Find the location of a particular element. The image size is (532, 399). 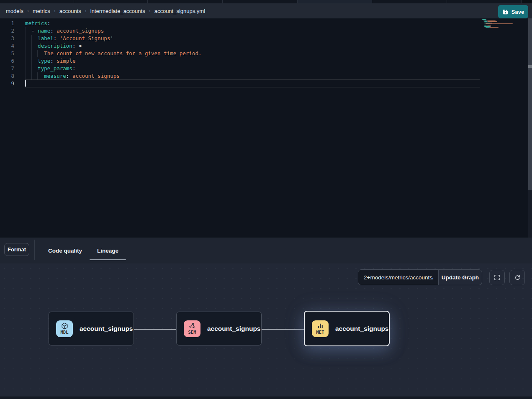

fullscreen-button is located at coordinates (497, 278).